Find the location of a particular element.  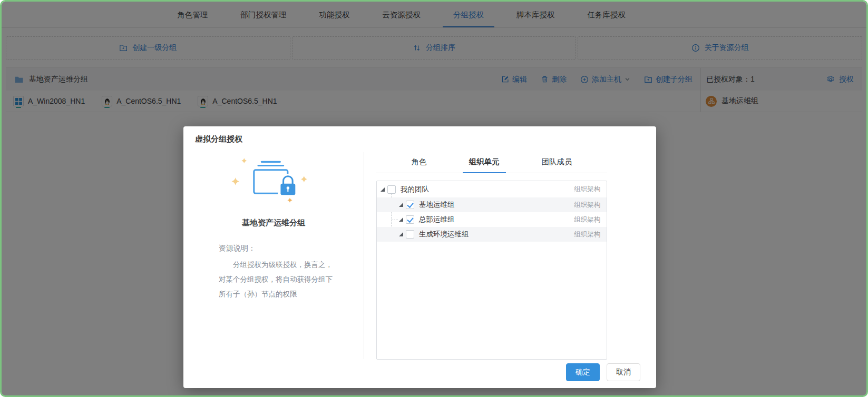

resource-description-text: 分组授权为级联授权，换言之，对某个分组授权，将自动获得分组下所有子（孙）节点的权… is located at coordinates (277, 280).